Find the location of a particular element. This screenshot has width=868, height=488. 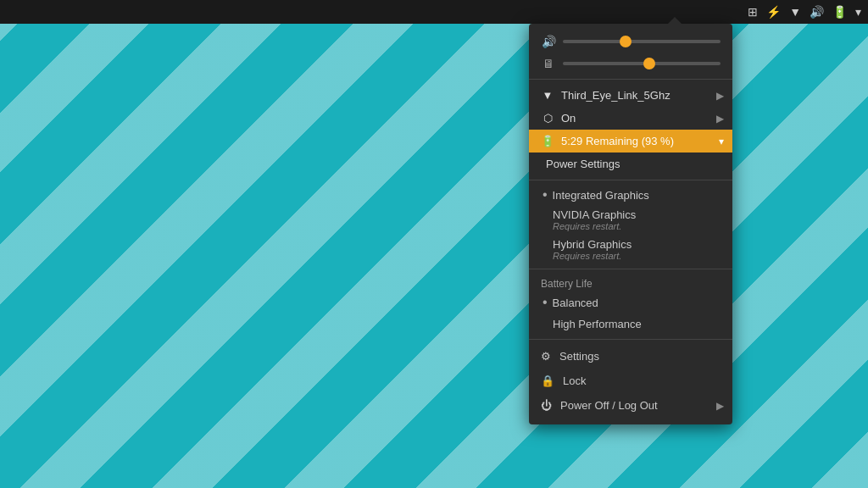

brightness-track is located at coordinates (642, 64).